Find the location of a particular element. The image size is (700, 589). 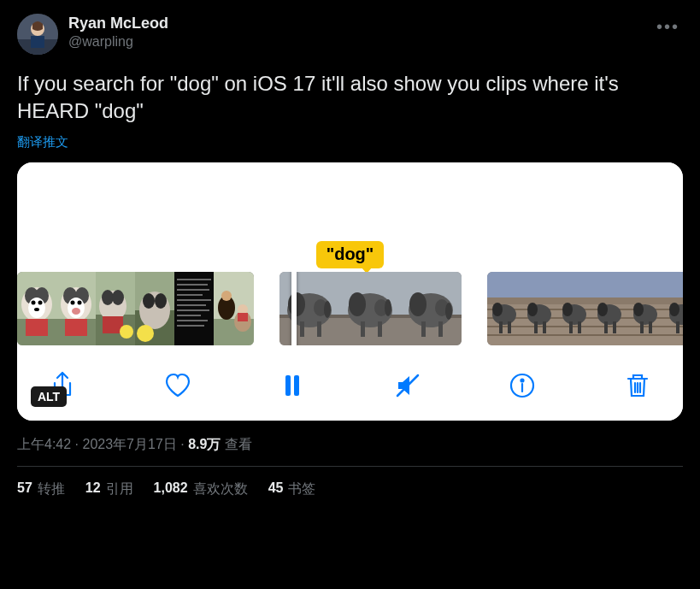

quotes-stat: 12 引用 is located at coordinates (109, 489).